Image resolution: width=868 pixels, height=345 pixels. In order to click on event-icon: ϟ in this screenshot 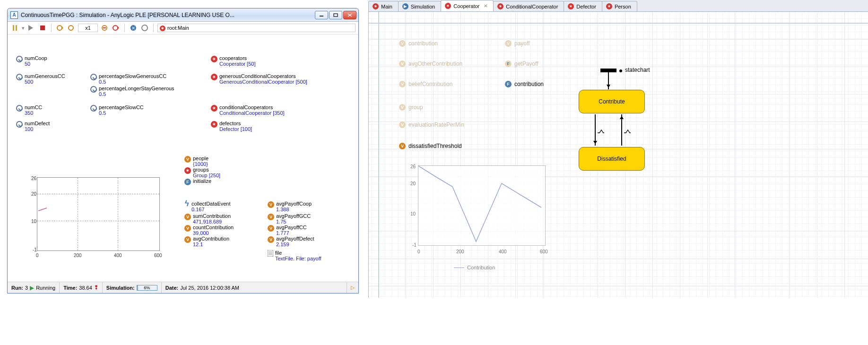, I will do `click(187, 204)`.